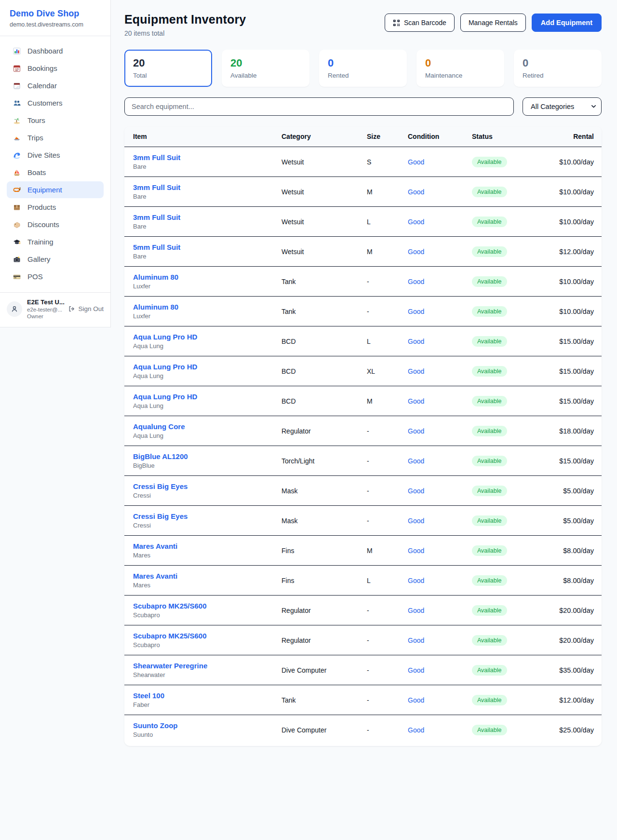 This screenshot has height=840, width=617. Describe the element at coordinates (490, 431) in the screenshot. I see `status-badge: Available` at that location.